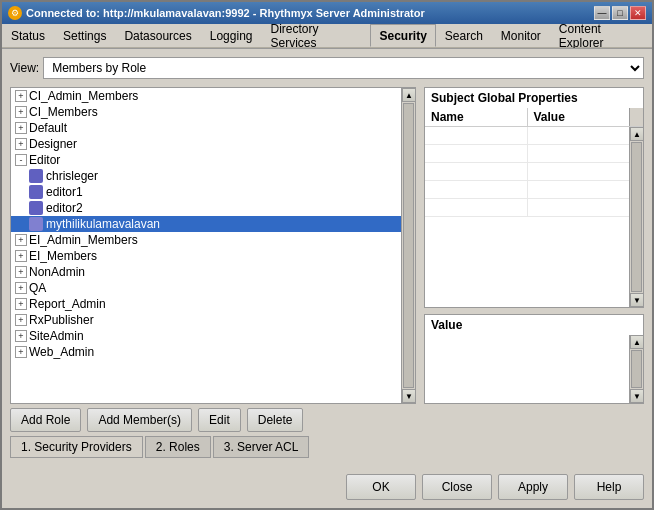 The height and width of the screenshot is (510, 654). I want to click on value-scrollbar: ▲ ▼, so click(636, 369).